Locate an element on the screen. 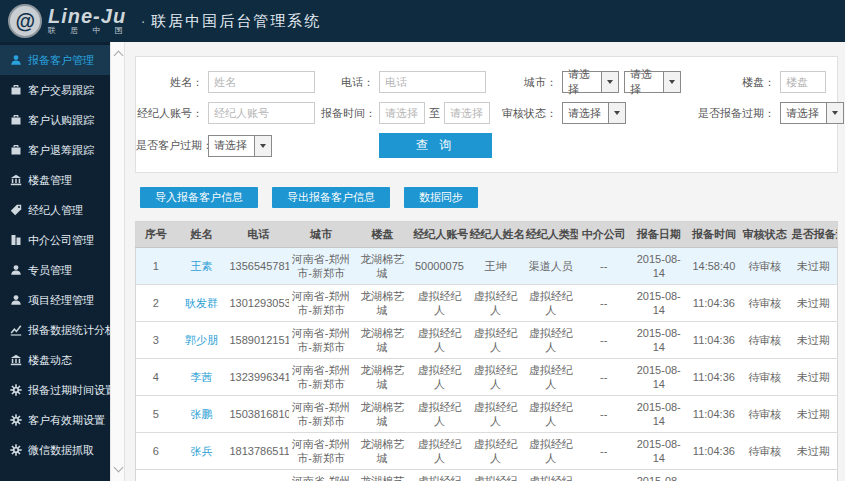 The image size is (845, 481). city-city-select: 请选择 is located at coordinates (652, 82).